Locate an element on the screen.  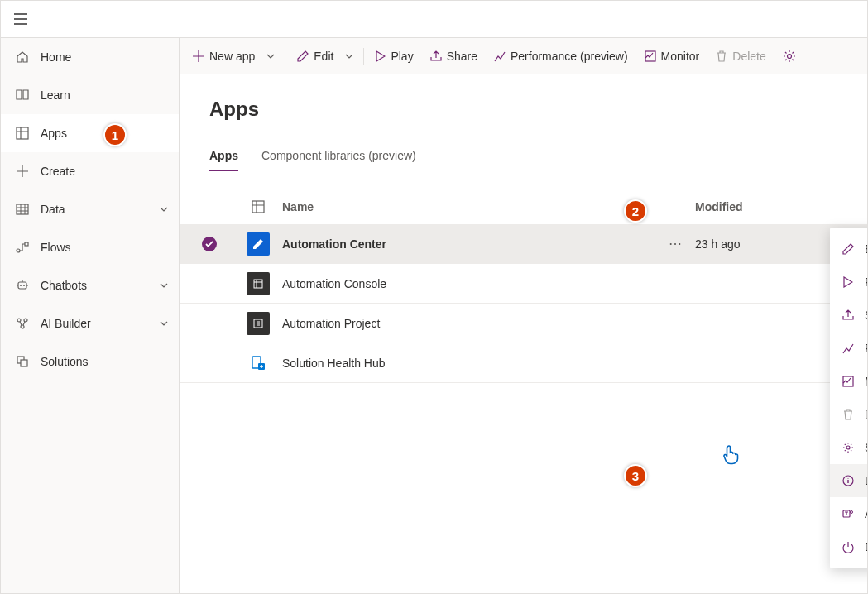
power-icon is located at coordinates (848, 547).